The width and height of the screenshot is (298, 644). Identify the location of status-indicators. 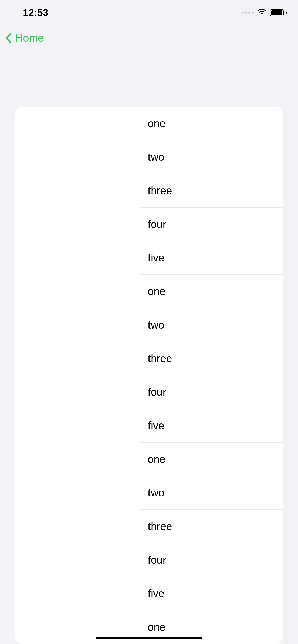
(263, 13).